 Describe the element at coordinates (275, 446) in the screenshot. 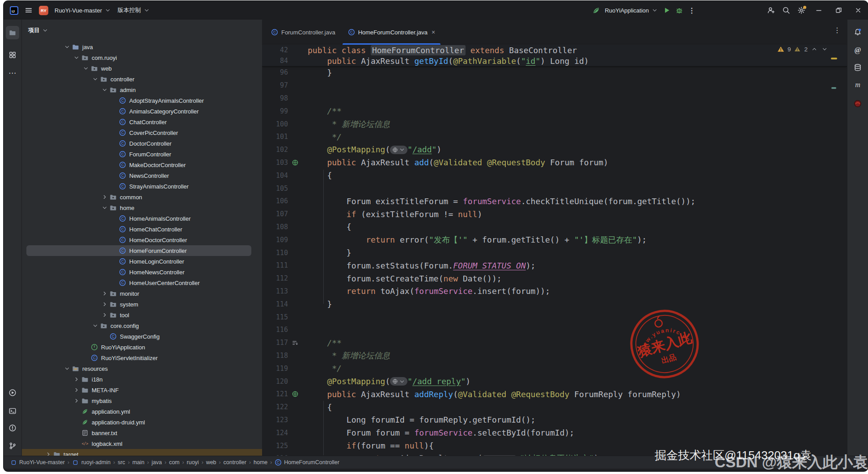

I see `line-number: 125` at that location.